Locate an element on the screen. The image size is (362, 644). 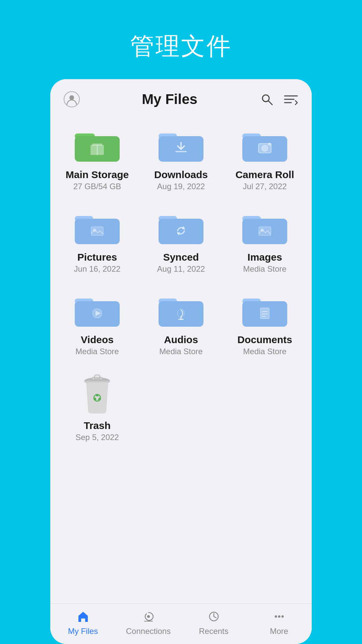
nav-item-more: More is located at coordinates (279, 623).